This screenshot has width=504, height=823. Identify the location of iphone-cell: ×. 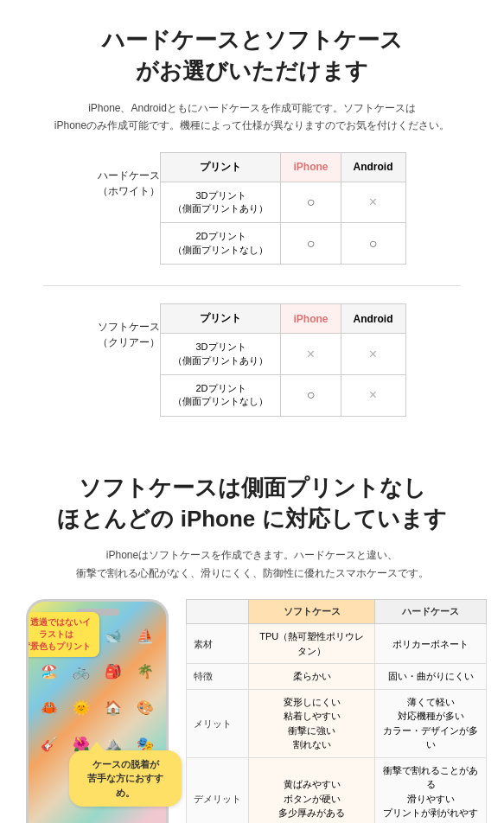
(311, 354).